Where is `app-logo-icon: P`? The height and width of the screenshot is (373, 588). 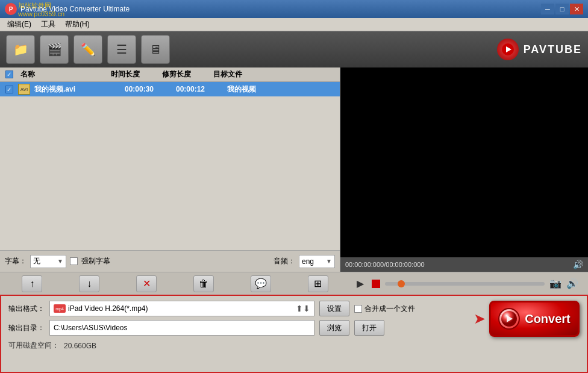 app-logo-icon: P is located at coordinates (11, 9).